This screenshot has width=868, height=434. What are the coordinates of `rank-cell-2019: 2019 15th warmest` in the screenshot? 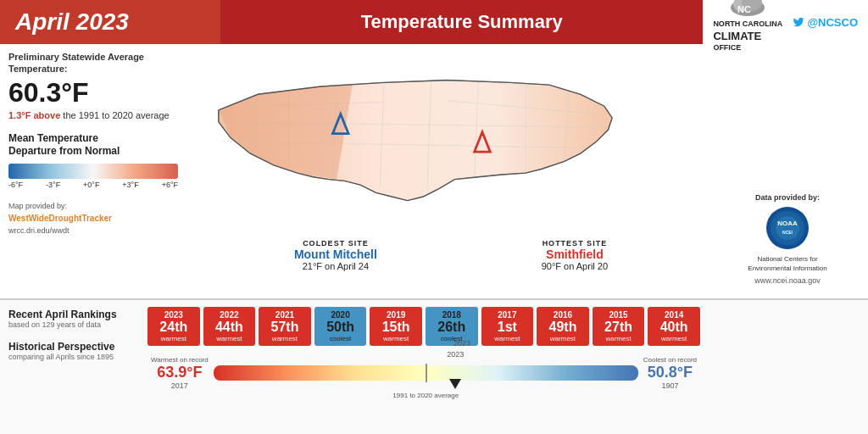 It's located at (396, 326).